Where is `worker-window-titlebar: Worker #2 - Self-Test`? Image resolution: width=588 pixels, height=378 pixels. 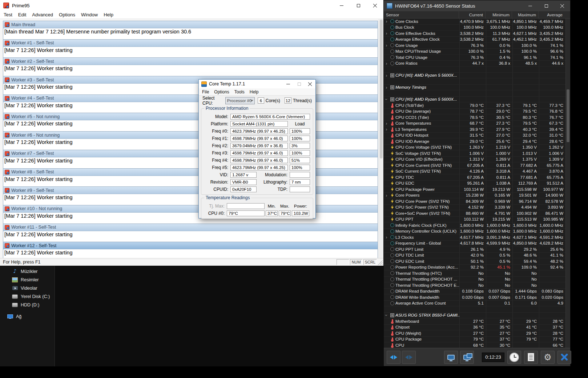
worker-window-titlebar: Worker #2 - Self-Test is located at coordinates (190, 61).